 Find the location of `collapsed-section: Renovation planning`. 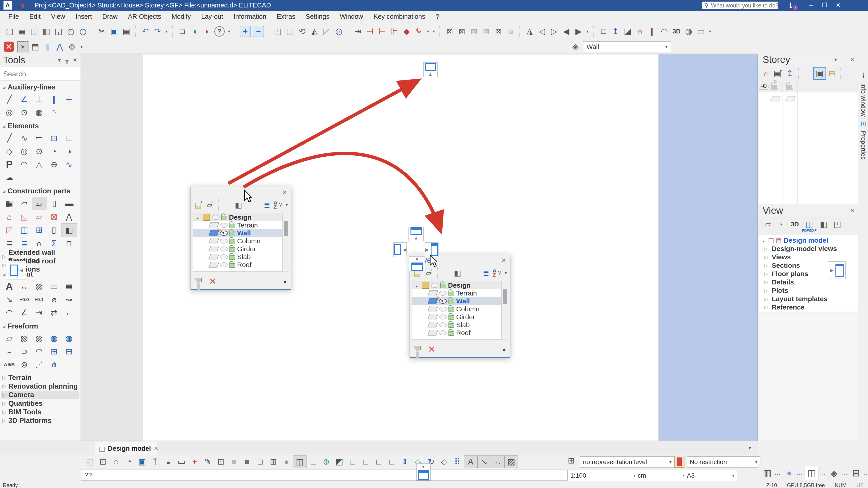

collapsed-section: Renovation planning is located at coordinates (40, 386).